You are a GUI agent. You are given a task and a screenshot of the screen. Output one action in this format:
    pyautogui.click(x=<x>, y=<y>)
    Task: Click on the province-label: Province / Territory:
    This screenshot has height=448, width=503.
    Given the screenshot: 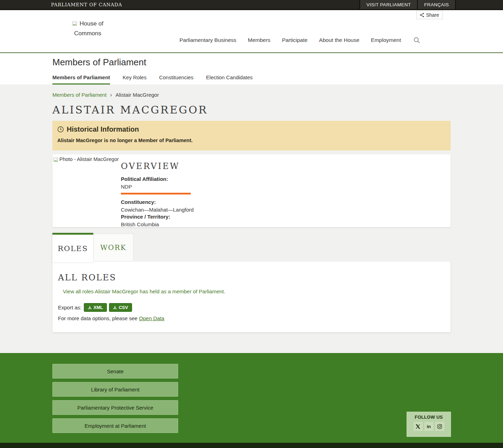 What is the action you would take?
    pyautogui.click(x=157, y=216)
    